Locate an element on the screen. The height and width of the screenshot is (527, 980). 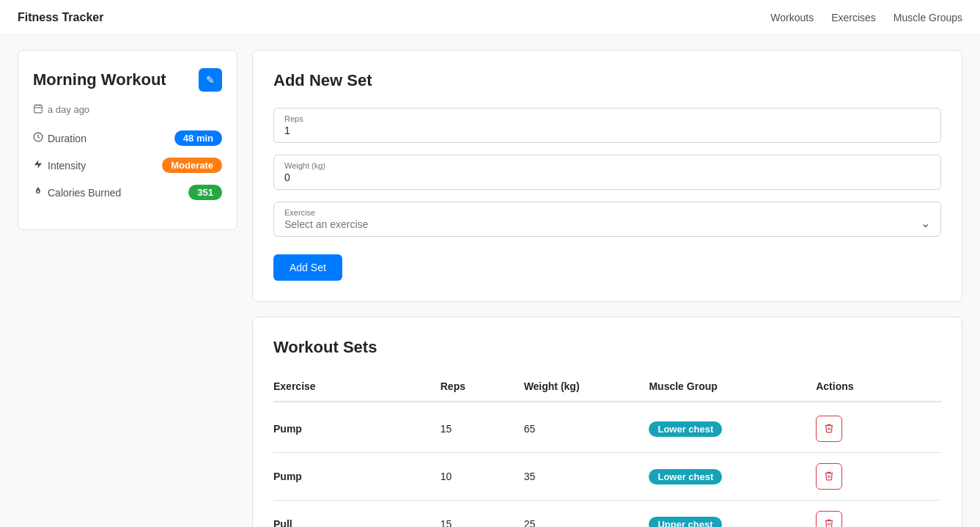
edit-icon: ✎ is located at coordinates (210, 80).